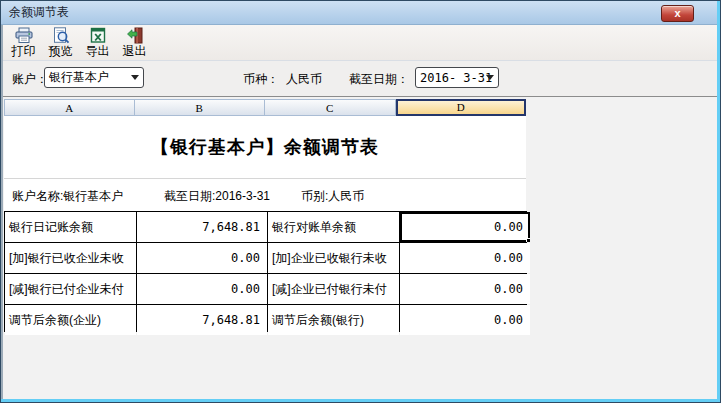  Describe the element at coordinates (94, 78) in the screenshot. I see `account-select: 银行基本户` at that location.